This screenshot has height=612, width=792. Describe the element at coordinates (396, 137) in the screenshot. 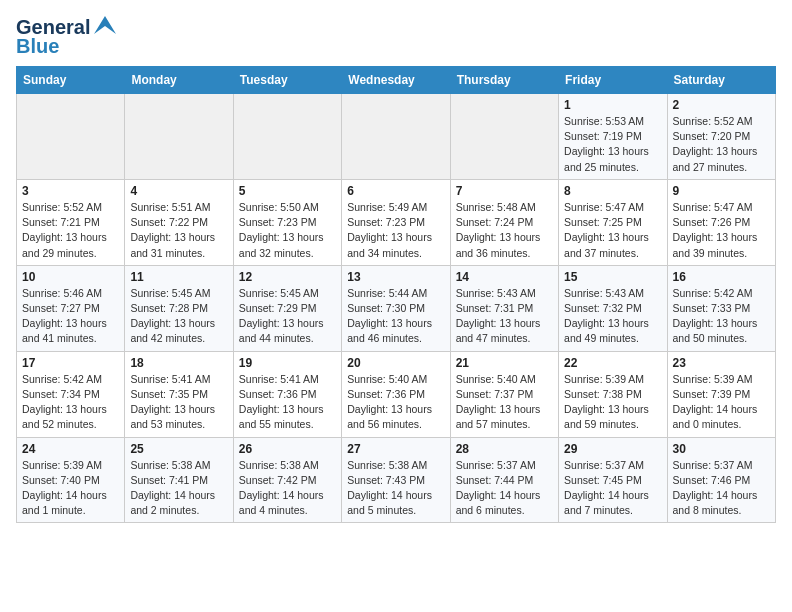

I see `calendar-week-row: 1Sunrise: 5:53 AM Sunset: 7:19 PM Daylig…` at that location.